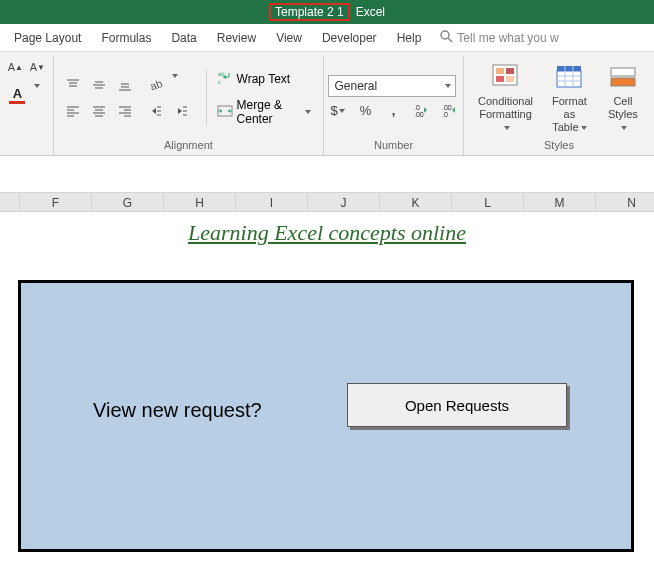 This screenshot has width=654, height=588. I want to click on search-icon, so click(446, 38).